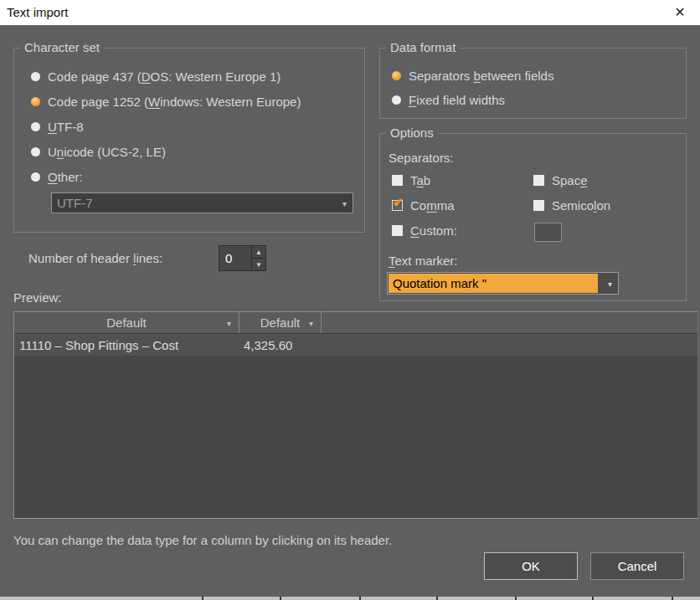 This screenshot has height=600, width=700. What do you see at coordinates (350, 13) in the screenshot?
I see `title-bar: Text import ✕` at bounding box center [350, 13].